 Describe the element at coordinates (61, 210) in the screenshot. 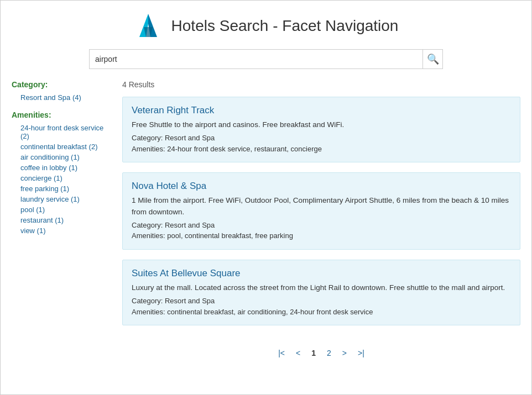

I see `facet-amenity-7: pool (1)` at that location.